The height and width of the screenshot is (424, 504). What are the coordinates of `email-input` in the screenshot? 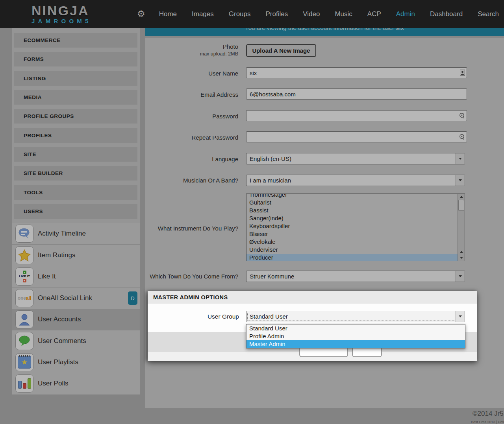 It's located at (357, 94).